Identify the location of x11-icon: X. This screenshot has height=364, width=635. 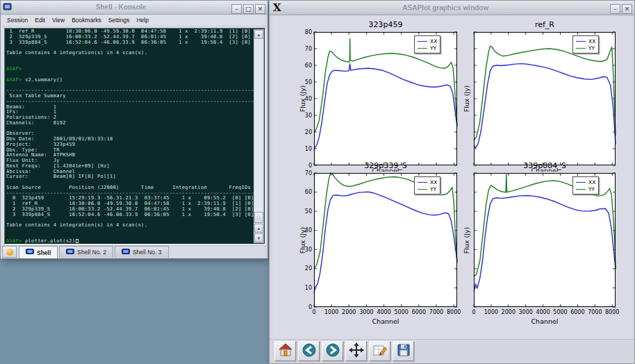
(277, 8).